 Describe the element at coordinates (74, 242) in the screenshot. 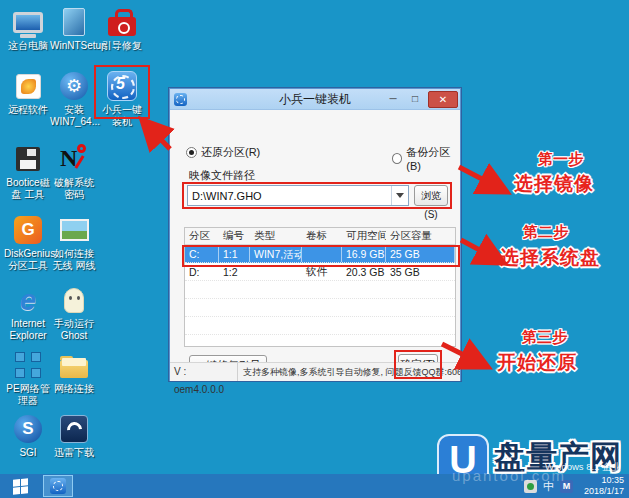

I see `desktop-icon-wireless-help: 如何连接无线 网线` at that location.